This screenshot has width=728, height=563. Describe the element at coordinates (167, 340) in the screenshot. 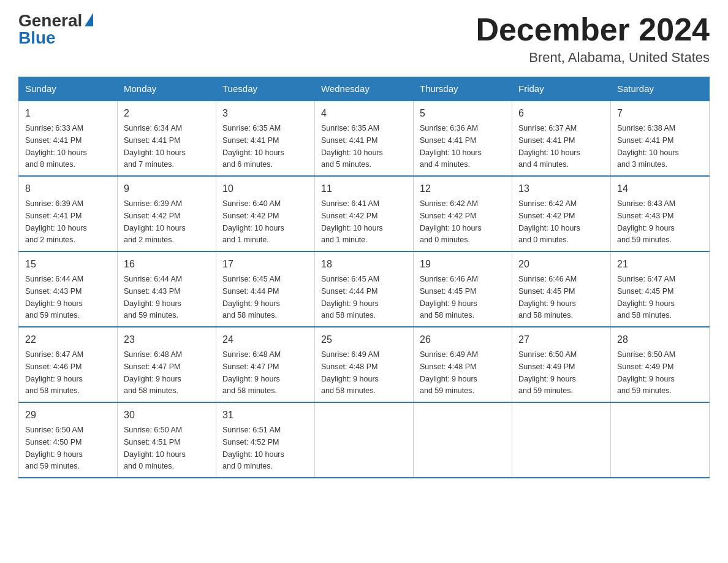

I see `day-number: 23` at that location.